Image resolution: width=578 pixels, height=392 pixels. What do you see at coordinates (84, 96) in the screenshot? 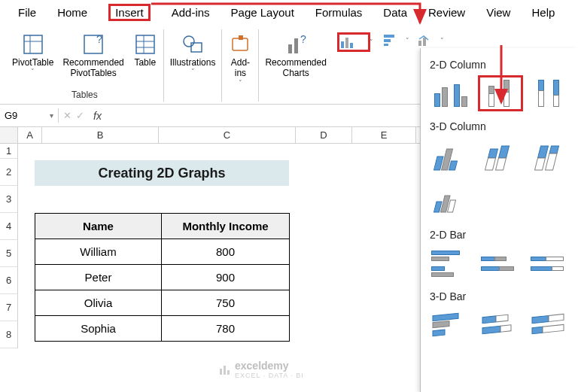
I see `group-label-tables: Tables` at bounding box center [84, 96].